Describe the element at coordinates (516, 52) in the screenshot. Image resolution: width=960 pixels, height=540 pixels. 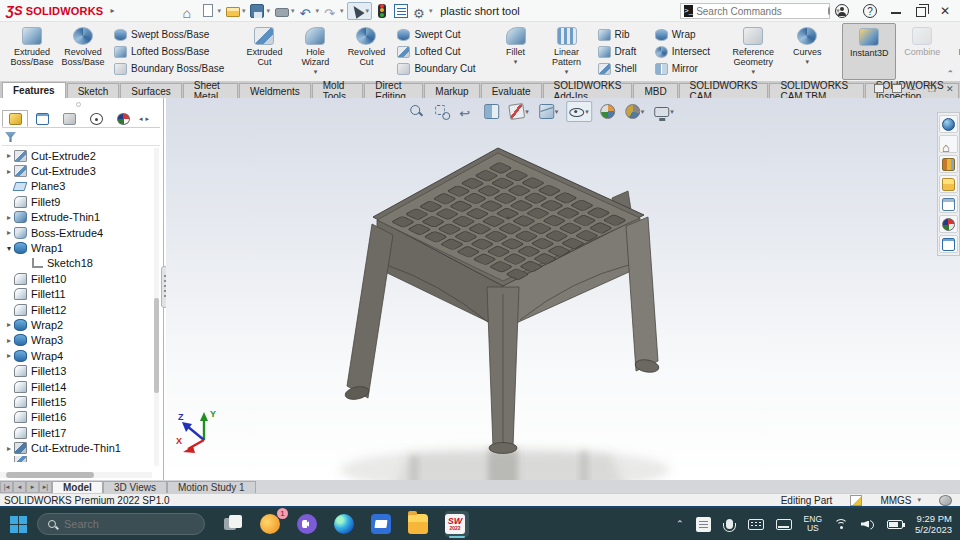
I see `fillet-button: Fillet ▾` at that location.